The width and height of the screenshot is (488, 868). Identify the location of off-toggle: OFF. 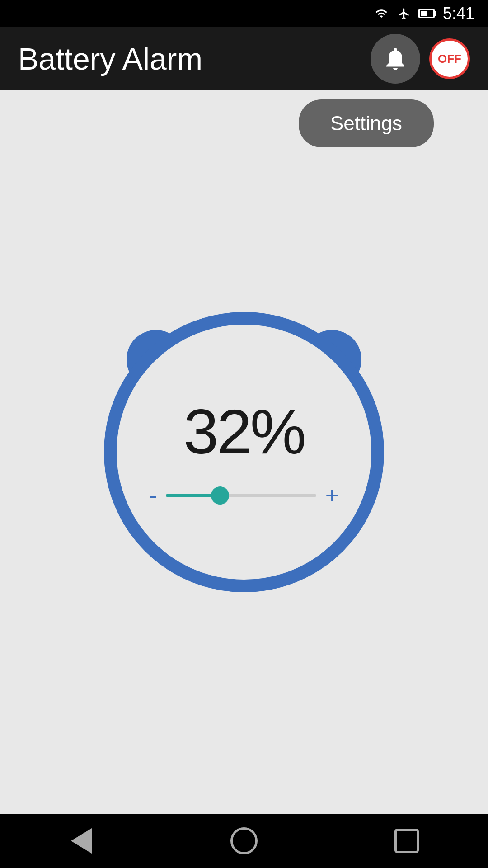
(450, 59).